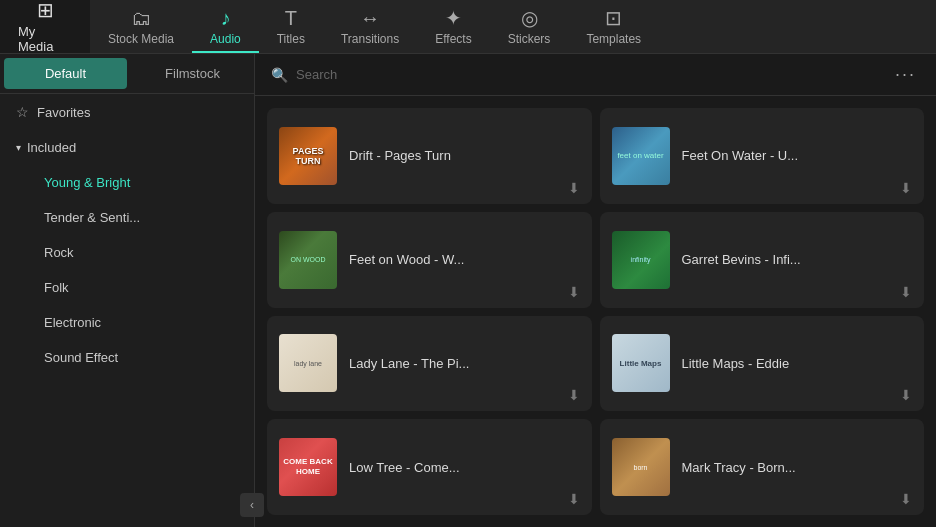 This screenshot has height=527, width=936. Describe the element at coordinates (127, 322) in the screenshot. I see `sidebar-item-electronic: Electronic` at that location.